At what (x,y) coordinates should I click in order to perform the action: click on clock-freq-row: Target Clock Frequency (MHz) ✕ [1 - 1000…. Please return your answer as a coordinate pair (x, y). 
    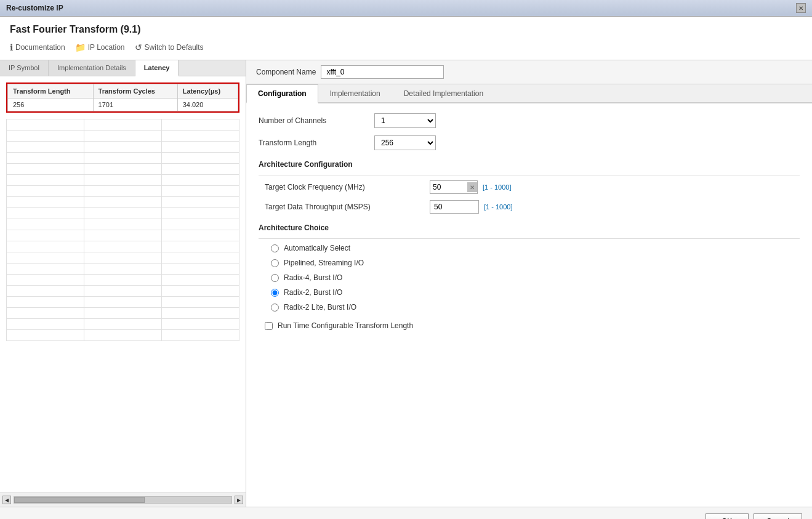
    Looking at the image, I should click on (532, 187).